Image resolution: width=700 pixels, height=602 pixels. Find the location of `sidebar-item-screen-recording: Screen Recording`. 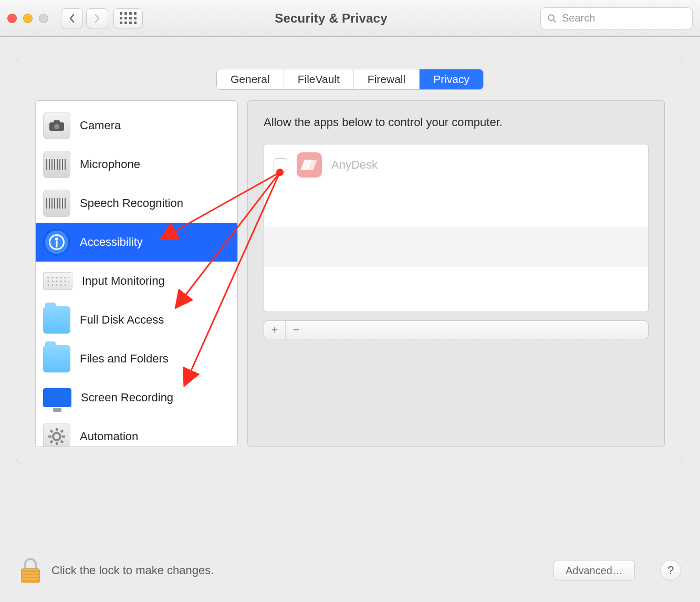

sidebar-item-screen-recording: Screen Recording is located at coordinates (137, 398).